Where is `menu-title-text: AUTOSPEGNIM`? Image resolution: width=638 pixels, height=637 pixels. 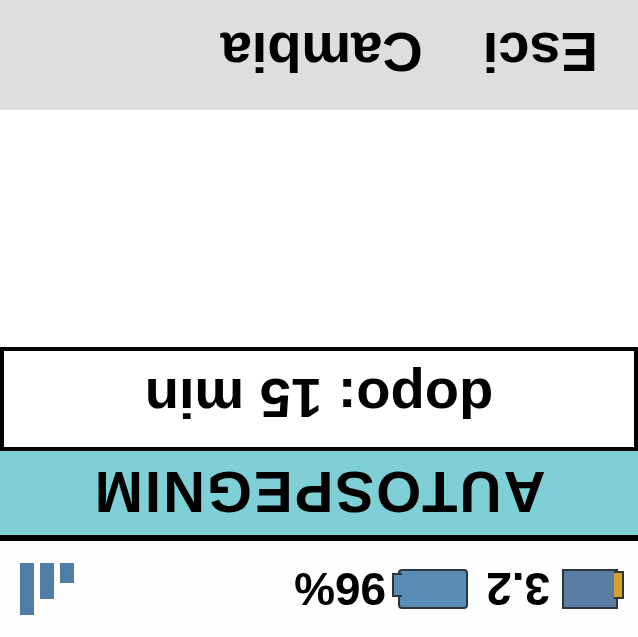
menu-title-text: AUTOSPEGNIM is located at coordinates (320, 494).